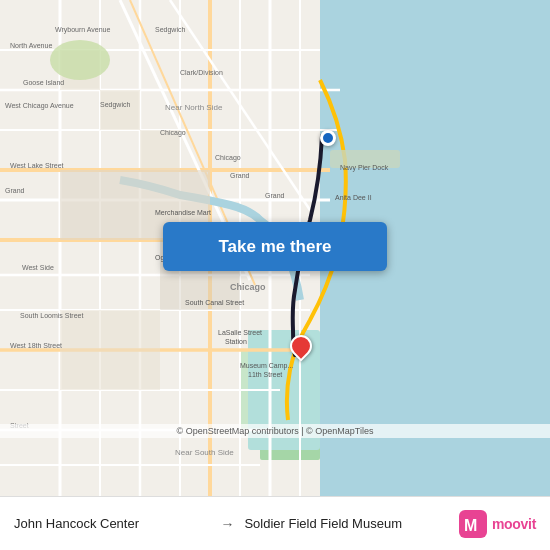 This screenshot has height=550, width=550. I want to click on route-to-label: Soldier Field Field Museum, so click(342, 524).